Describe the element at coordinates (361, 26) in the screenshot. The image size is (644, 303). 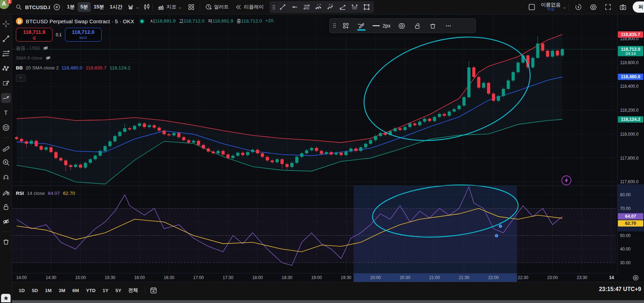
I see `line-color-button` at that location.